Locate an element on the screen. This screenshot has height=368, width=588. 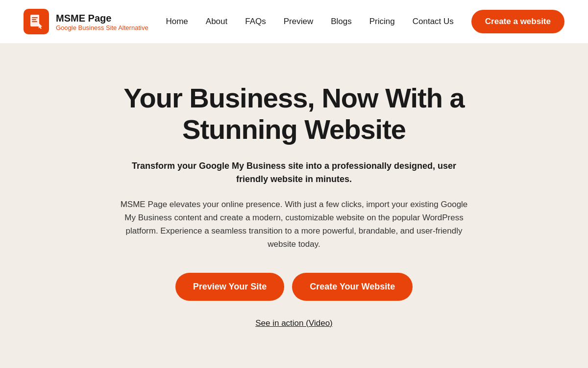
nav-cta-button: Create a website is located at coordinates (518, 22).